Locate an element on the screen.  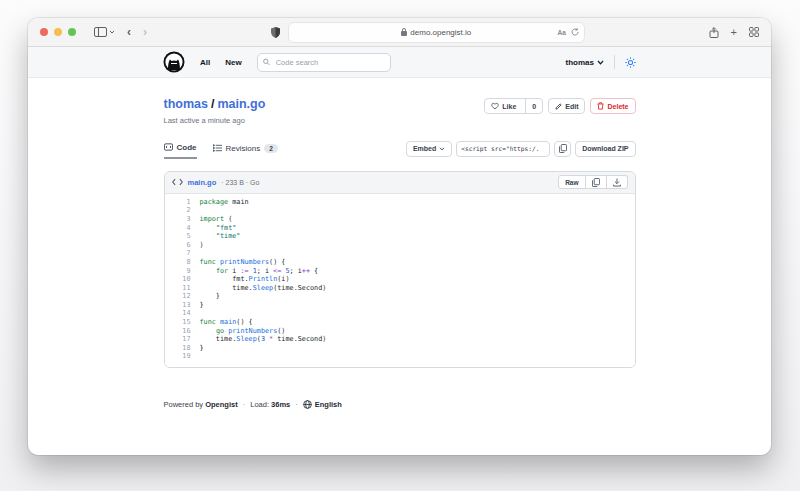
username-label: thomas is located at coordinates (580, 62).